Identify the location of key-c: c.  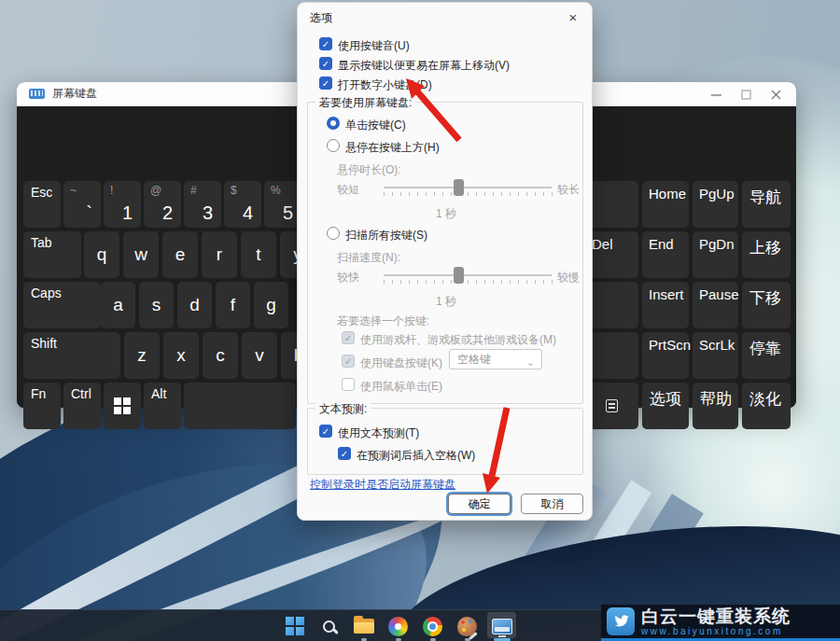
(220, 355).